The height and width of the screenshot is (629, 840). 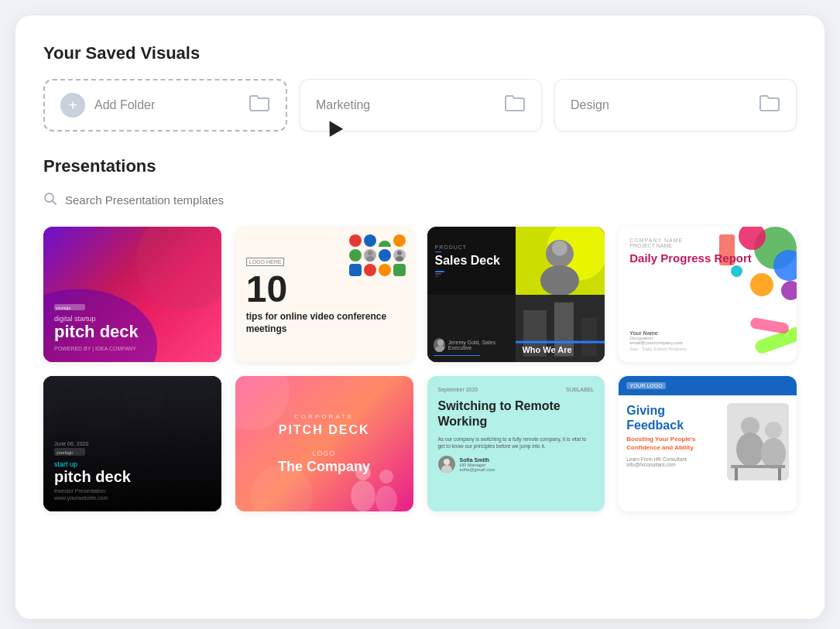 I want to click on startup-website: www.yourwebsite.com, so click(x=132, y=498).